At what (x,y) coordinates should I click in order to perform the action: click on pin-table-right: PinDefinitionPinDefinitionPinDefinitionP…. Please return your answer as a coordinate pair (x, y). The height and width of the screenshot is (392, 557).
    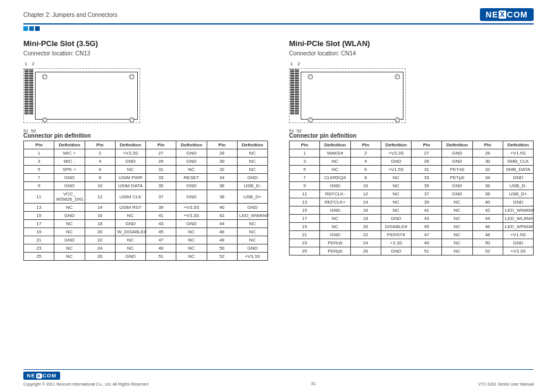
    Looking at the image, I should click on (411, 198).